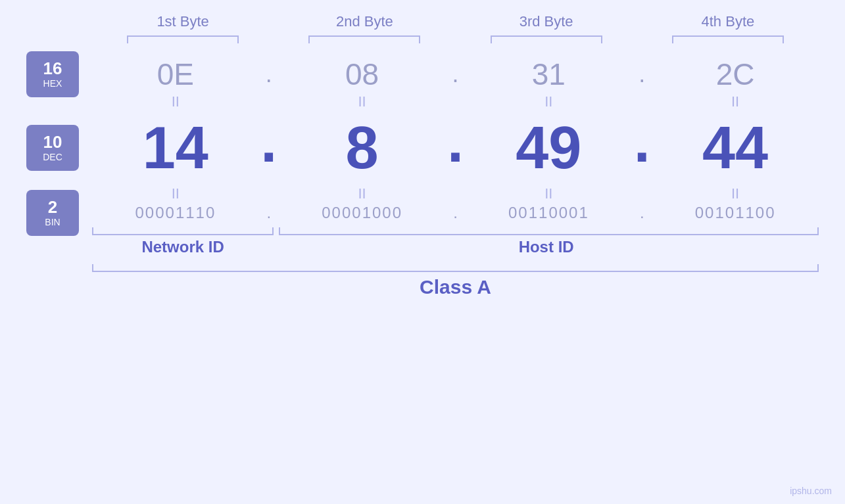 This screenshot has width=845, height=504. What do you see at coordinates (176, 74) in the screenshot?
I see `hex-val-1: 0E` at bounding box center [176, 74].